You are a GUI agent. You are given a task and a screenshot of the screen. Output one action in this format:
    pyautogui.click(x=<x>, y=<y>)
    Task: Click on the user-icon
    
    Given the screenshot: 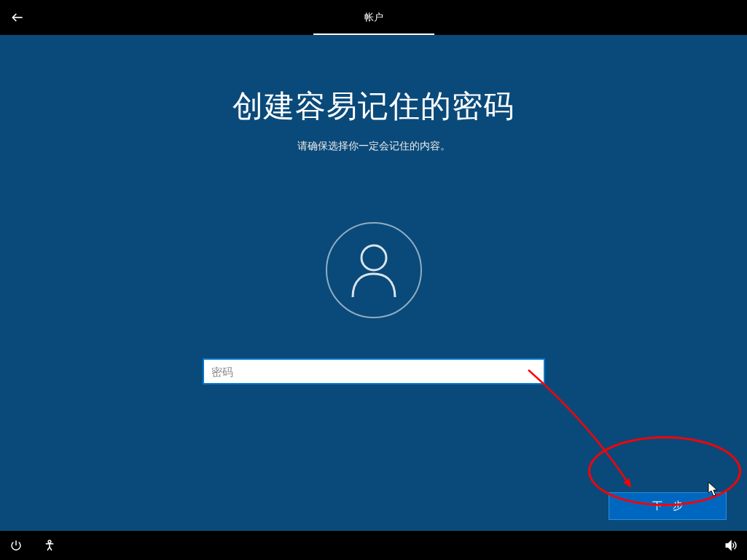 What is the action you would take?
    pyautogui.click(x=374, y=270)
    